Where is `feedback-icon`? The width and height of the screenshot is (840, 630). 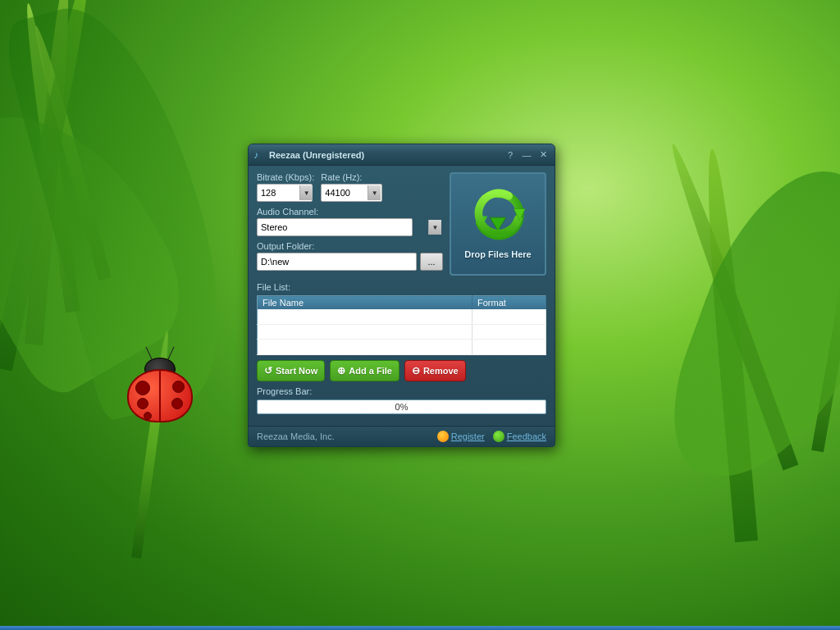 feedback-icon is located at coordinates (499, 436).